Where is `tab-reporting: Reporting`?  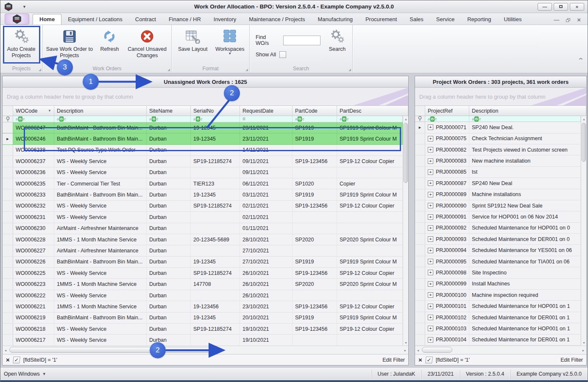
tab-reporting: Reporting is located at coordinates (479, 19).